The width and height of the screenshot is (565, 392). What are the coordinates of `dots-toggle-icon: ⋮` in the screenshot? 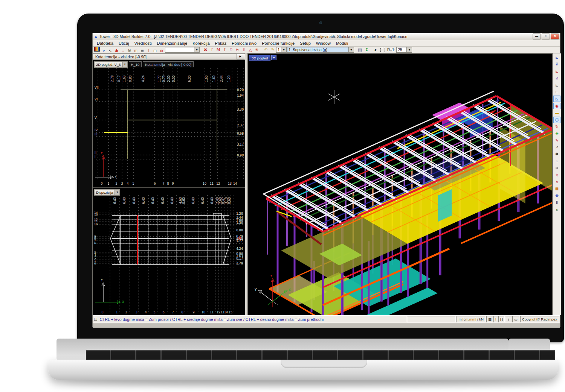 It's located at (508, 319).